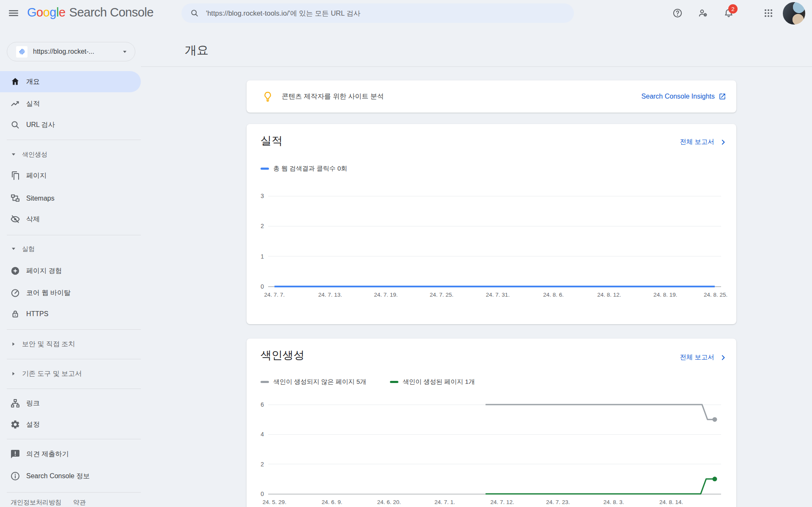 The width and height of the screenshot is (812, 507). I want to click on x-axis-tick-label: 24. 5. 29., so click(274, 502).